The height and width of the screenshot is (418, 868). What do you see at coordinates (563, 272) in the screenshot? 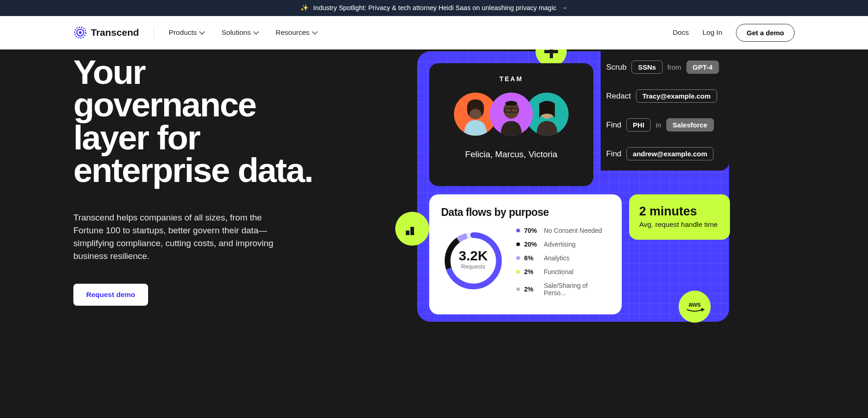
I see `legend-row: 2%Functional` at bounding box center [563, 272].